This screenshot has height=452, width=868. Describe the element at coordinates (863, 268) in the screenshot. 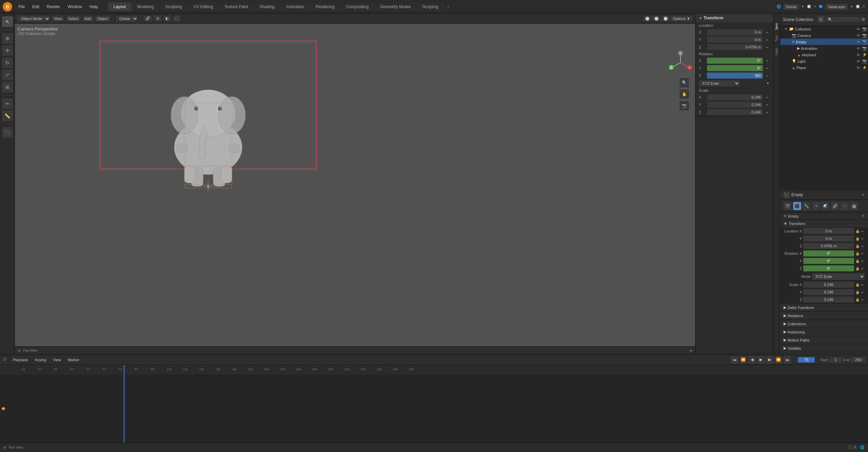

I see `props-rot-z-anim: ⬌` at that location.